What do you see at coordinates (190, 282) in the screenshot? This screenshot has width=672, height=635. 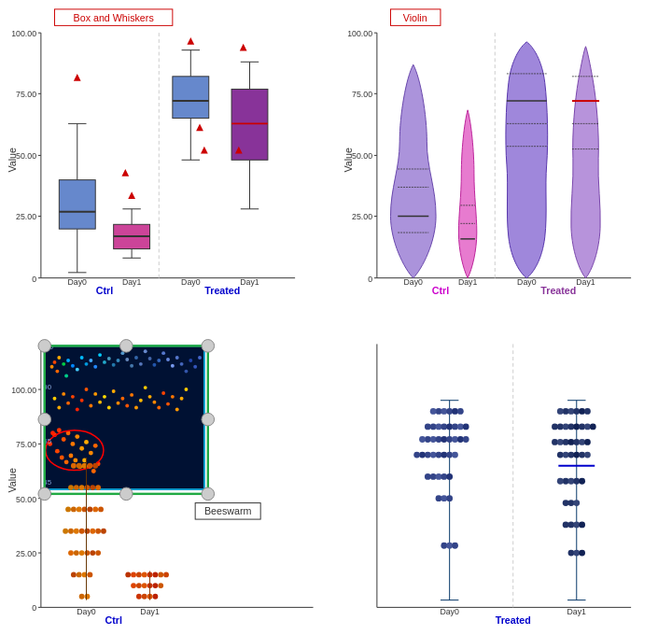 I see `day0-treated-label: Day0` at bounding box center [190, 282].